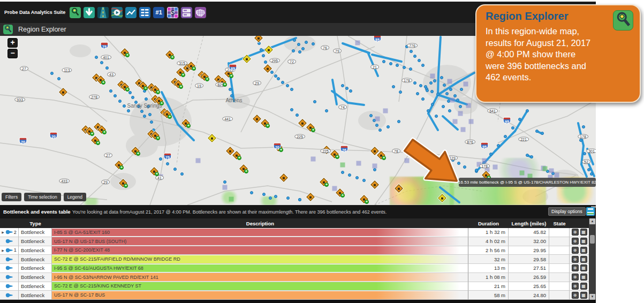  What do you see at coordinates (294, 277) in the screenshot?
I see `table-row: BottleneckI-95 N @ SC-53/NARROW PAVED RD…` at bounding box center [294, 277].